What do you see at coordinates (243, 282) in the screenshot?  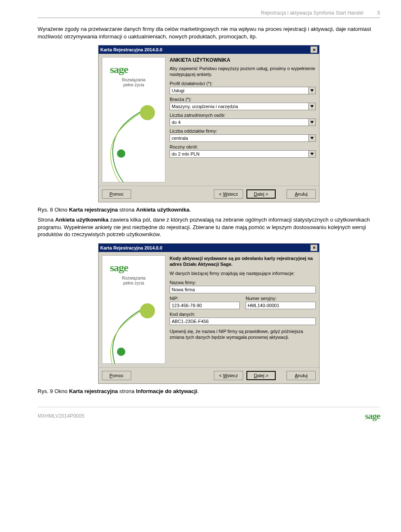 I see `nazwa-label: Nazwa firmy:` at bounding box center [243, 282].